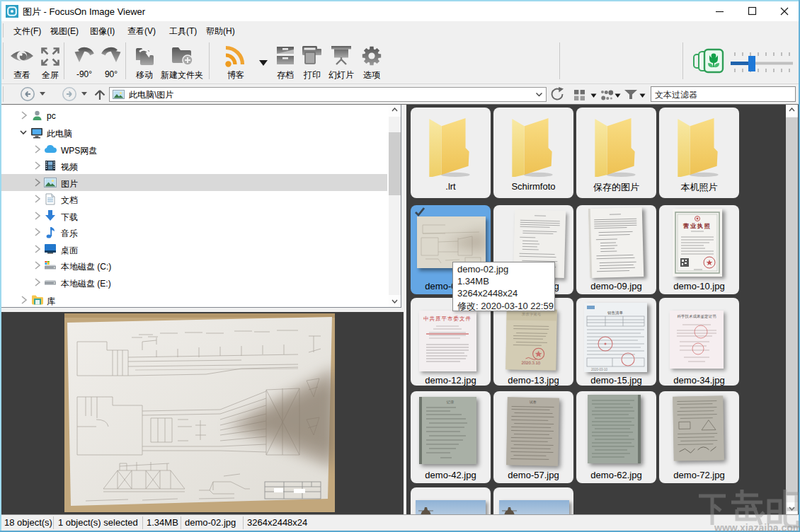  What do you see at coordinates (532, 402) in the screenshot?
I see `svg-text: 试卷` at bounding box center [532, 402].